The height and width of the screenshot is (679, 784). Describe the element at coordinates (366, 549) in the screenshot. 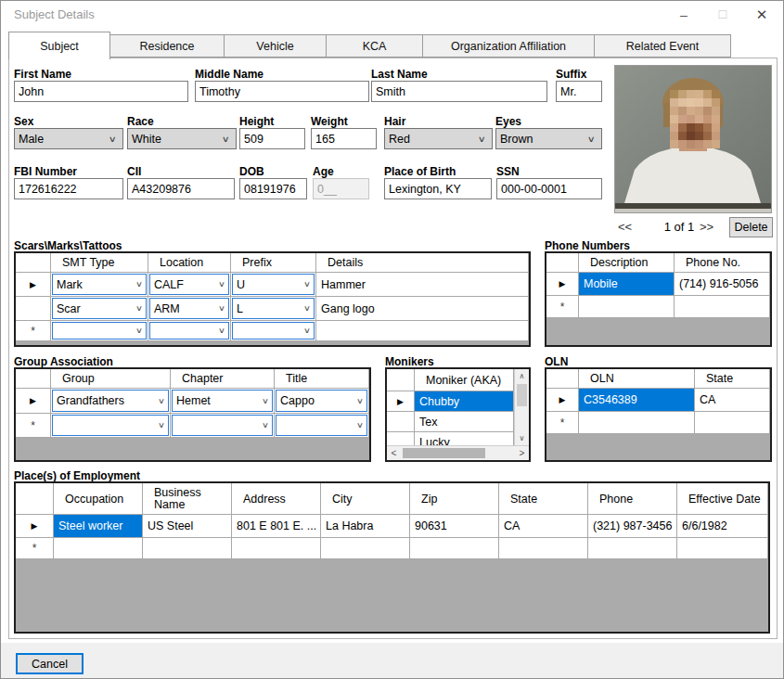

I see `city-cell` at that location.